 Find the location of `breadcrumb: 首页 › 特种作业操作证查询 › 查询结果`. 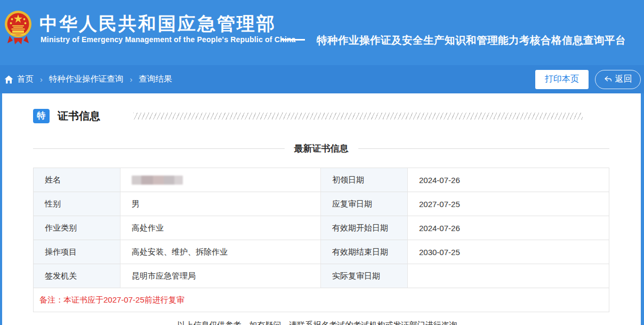

breadcrumb: 首页 › 特种作业操作证查询 › 查询结果 is located at coordinates (88, 79).